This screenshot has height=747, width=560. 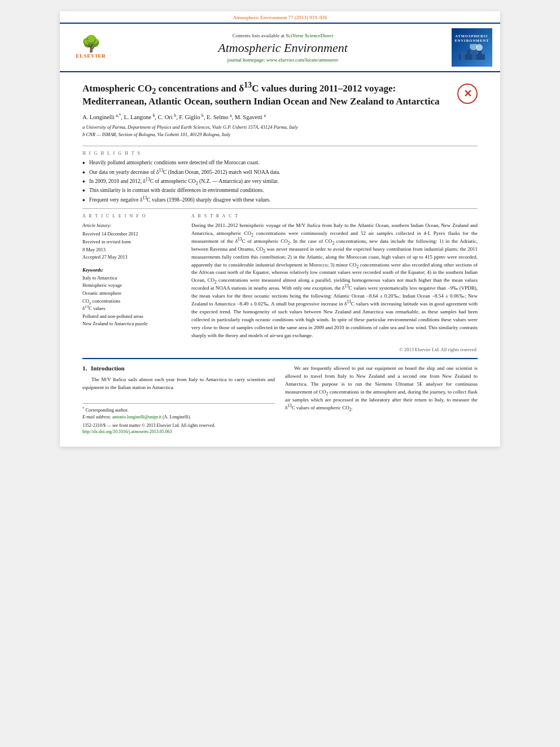 What do you see at coordinates (132, 234) in the screenshot?
I see `received-date: Received 14 December 2012` at bounding box center [132, 234].